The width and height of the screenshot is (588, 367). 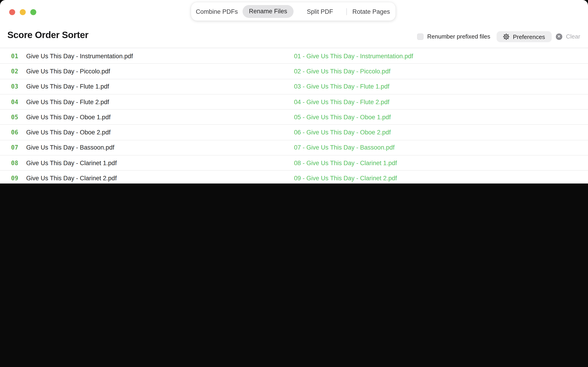 What do you see at coordinates (346, 178) in the screenshot?
I see `renamed-filename: 09 - Give Us This Day - Clarinet 2.pdf` at bounding box center [346, 178].